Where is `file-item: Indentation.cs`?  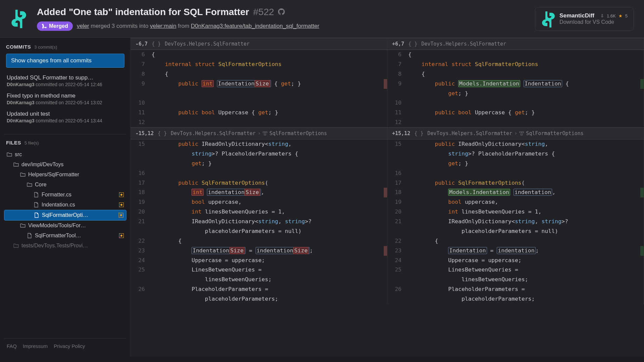
file-item: Indentation.cs is located at coordinates (65, 205).